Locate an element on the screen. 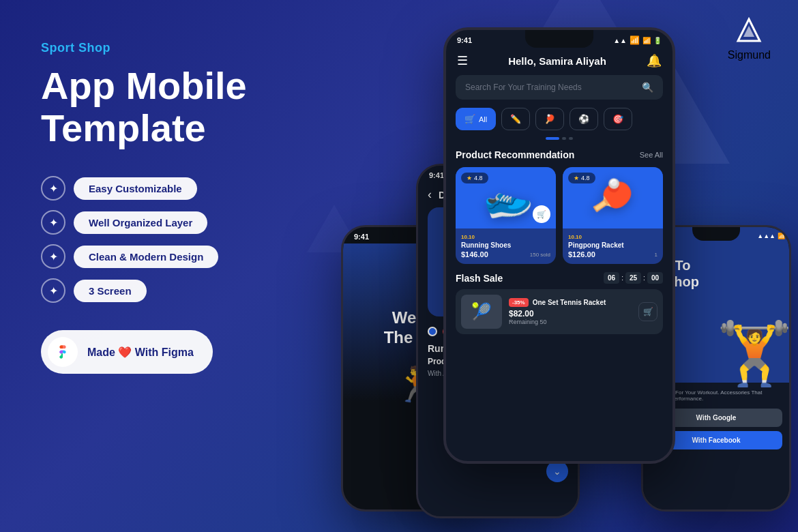  product-img-paddle: 🏓 ★ 4.8 is located at coordinates (612, 198).